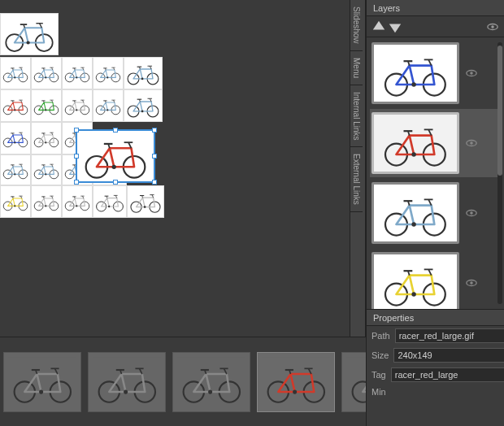  I want to click on path-input, so click(450, 336).